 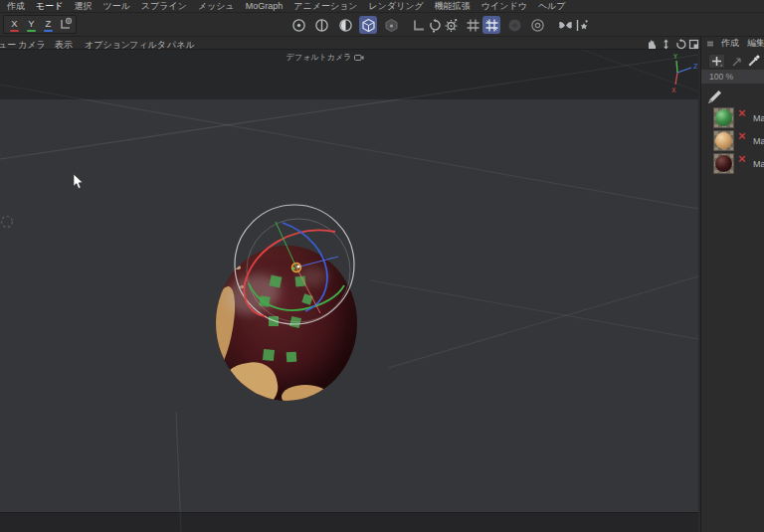 What do you see at coordinates (305, 393) in the screenshot?
I see `sphere-tan-patch-bottom` at bounding box center [305, 393].